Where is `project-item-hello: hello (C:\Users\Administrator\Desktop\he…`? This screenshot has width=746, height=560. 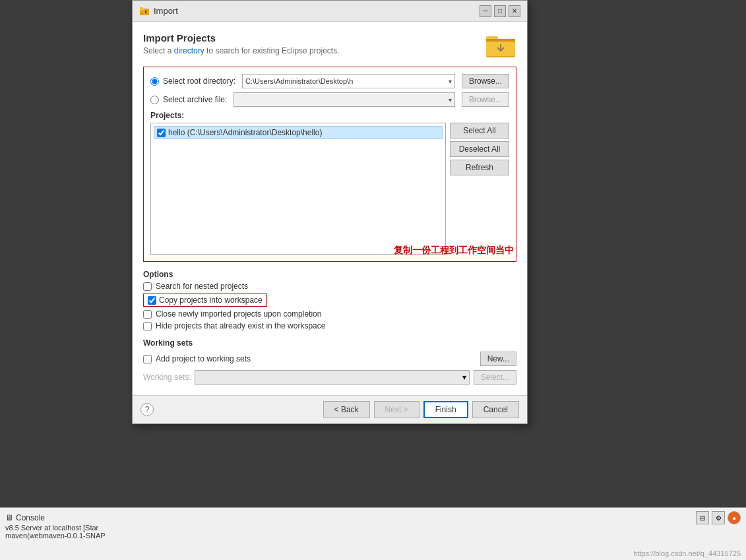 project-item-hello: hello (C:\Users\Administrator\Desktop\he… is located at coordinates (298, 133).